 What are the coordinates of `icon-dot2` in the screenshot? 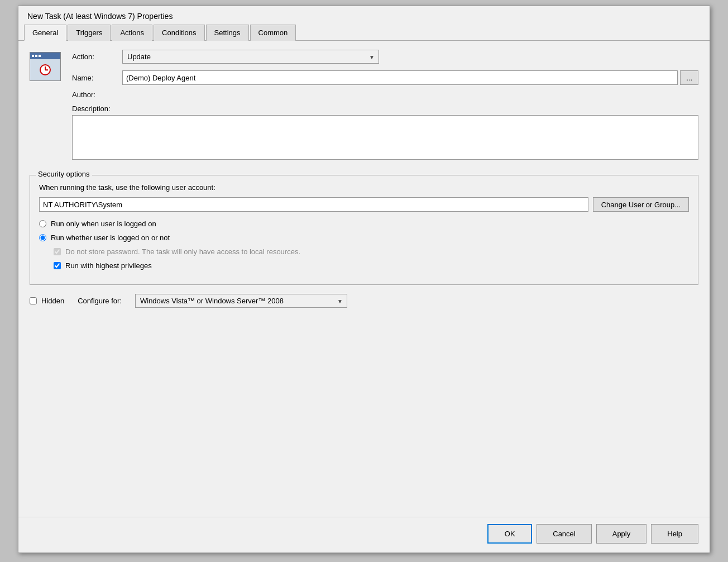 It's located at (36, 56).